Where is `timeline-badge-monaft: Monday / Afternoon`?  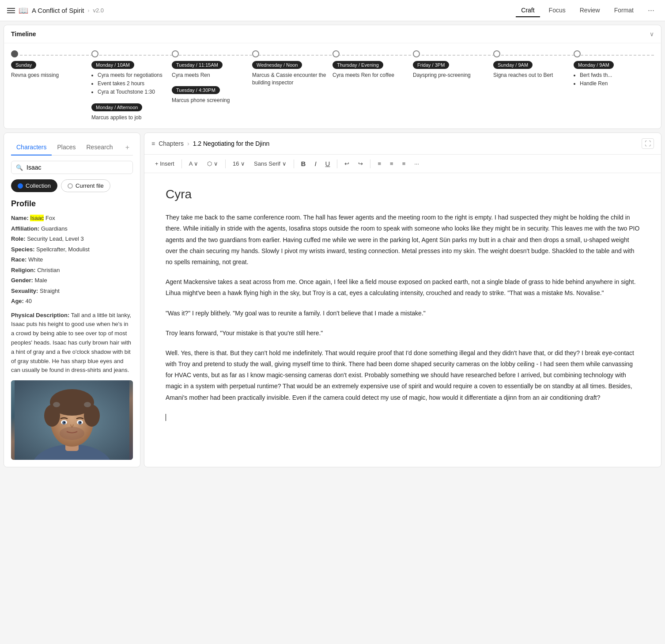
timeline-badge-monaft: Monday / Afternoon is located at coordinates (117, 107).